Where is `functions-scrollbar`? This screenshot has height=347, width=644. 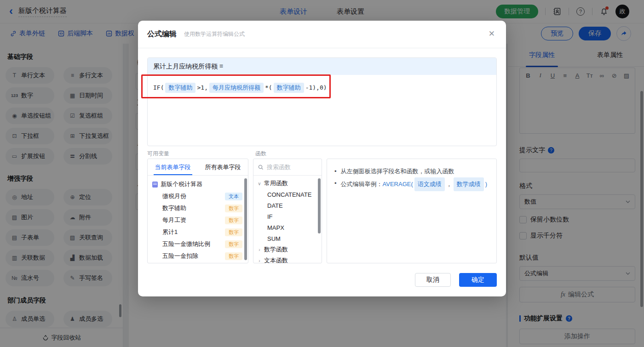 functions-scrollbar is located at coordinates (319, 206).